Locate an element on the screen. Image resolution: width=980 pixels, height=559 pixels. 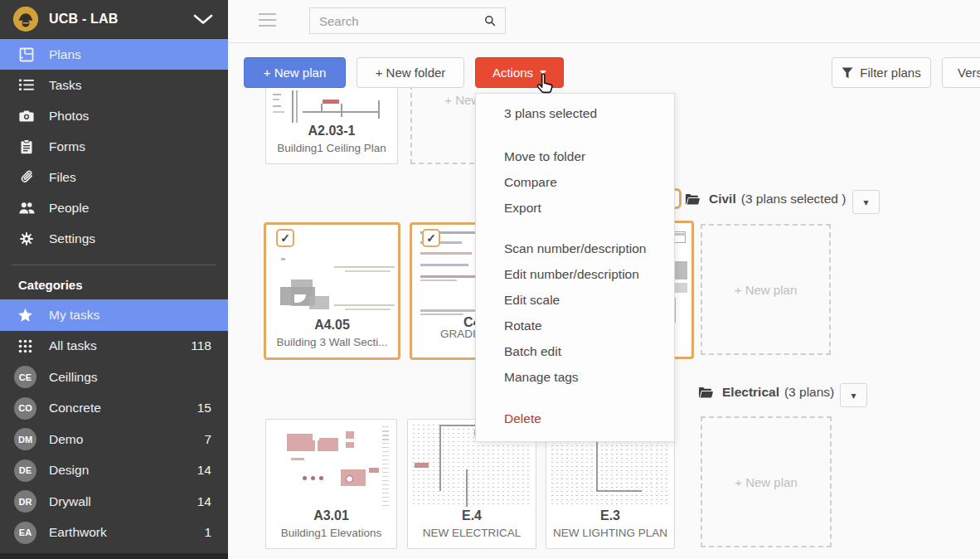
sidebar-bottom-strip is located at coordinates (114, 556).